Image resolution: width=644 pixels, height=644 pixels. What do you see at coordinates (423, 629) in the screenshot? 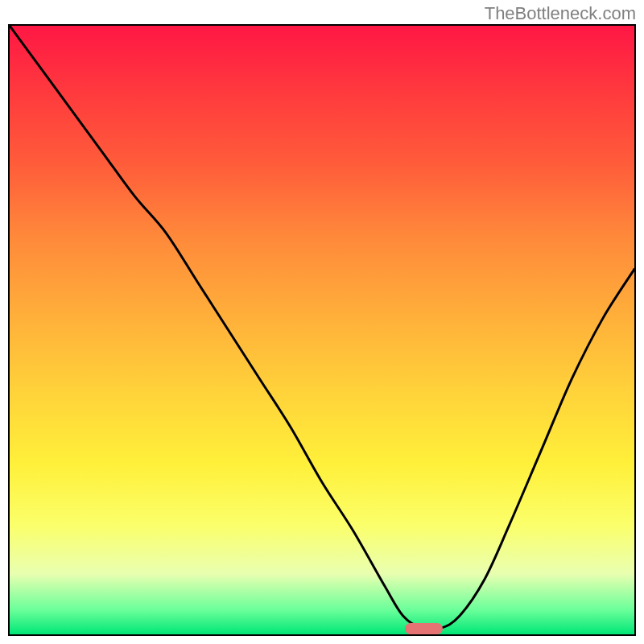
I see `optimal-marker` at bounding box center [423, 629].